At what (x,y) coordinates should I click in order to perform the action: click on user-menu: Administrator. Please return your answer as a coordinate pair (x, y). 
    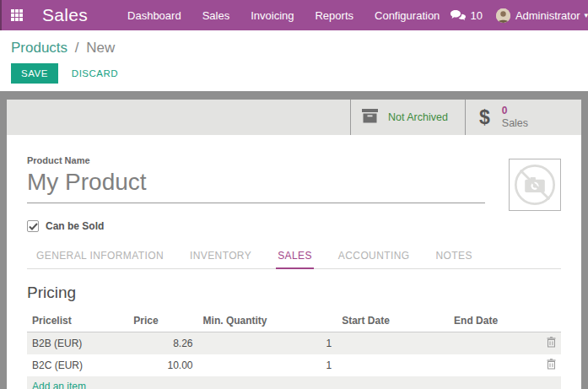
    Looking at the image, I should click on (548, 15).